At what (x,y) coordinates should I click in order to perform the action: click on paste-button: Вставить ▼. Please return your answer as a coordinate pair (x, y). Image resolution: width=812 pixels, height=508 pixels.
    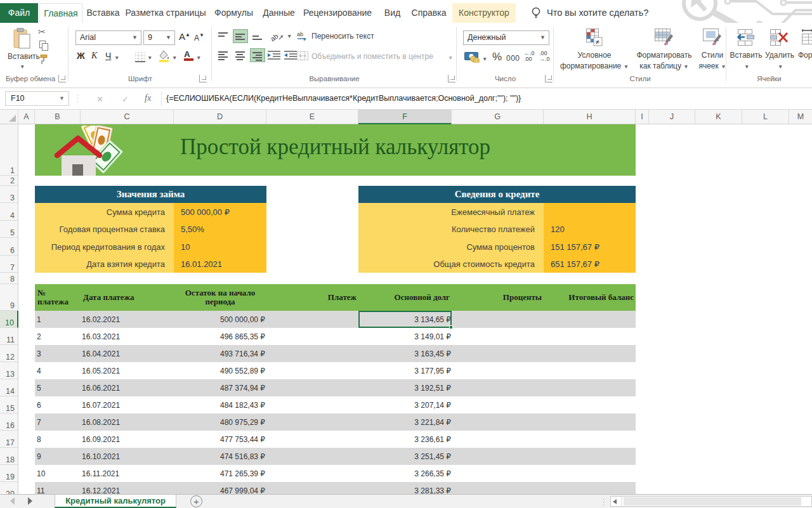
    Looking at the image, I should click on (22, 49).